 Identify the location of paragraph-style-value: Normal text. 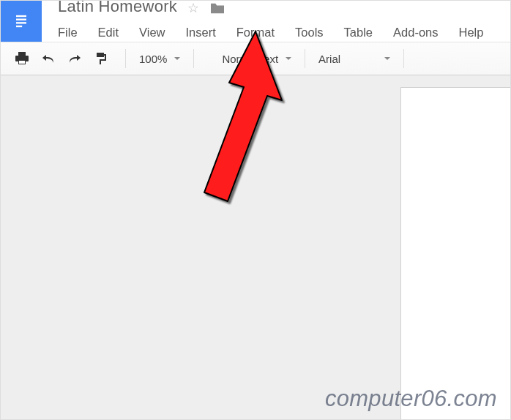
(243, 59).